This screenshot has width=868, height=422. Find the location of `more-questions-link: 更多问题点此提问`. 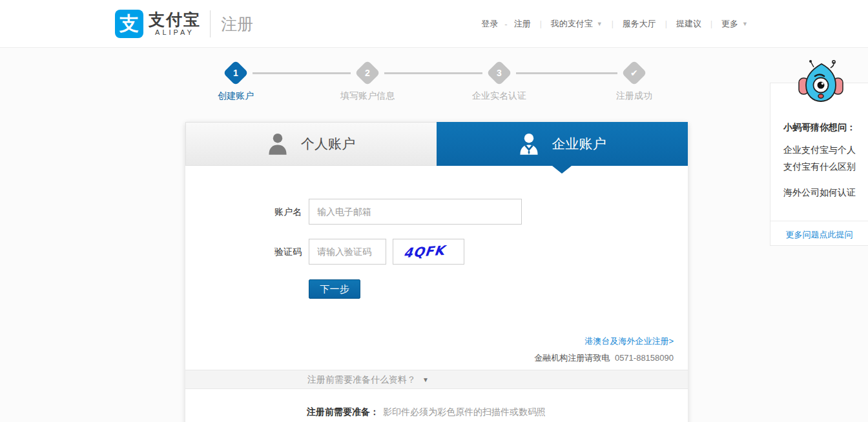

more-questions-link: 更多问题点此提问 is located at coordinates (819, 235).